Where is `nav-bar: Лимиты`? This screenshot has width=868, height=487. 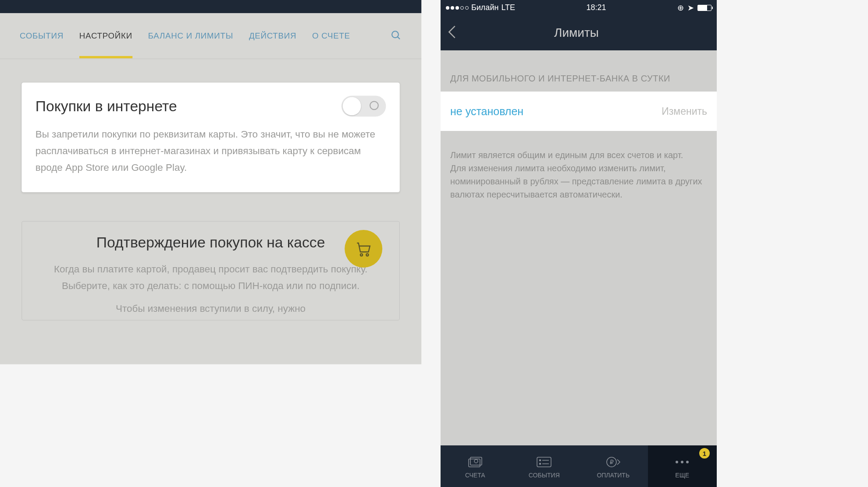 nav-bar: Лимиты is located at coordinates (579, 33).